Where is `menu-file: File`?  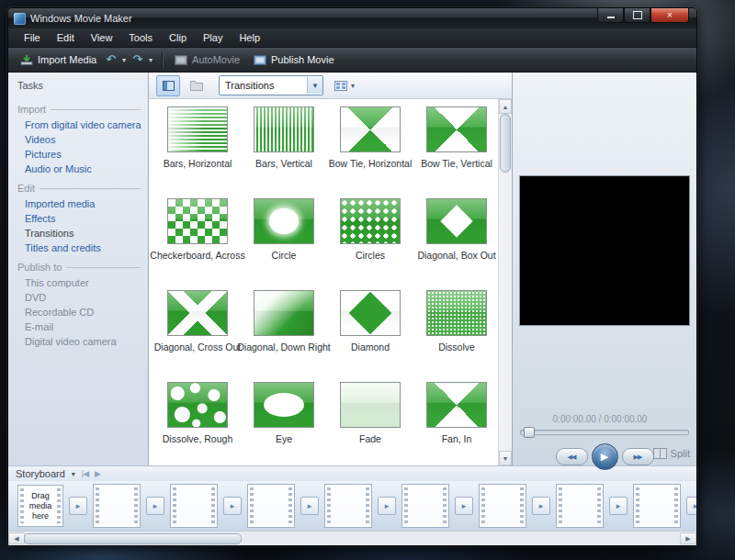
menu-file: File is located at coordinates (32, 38).